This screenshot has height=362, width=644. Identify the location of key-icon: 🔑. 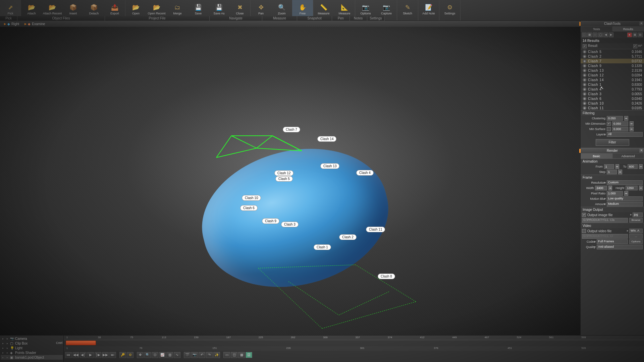
(123, 355).